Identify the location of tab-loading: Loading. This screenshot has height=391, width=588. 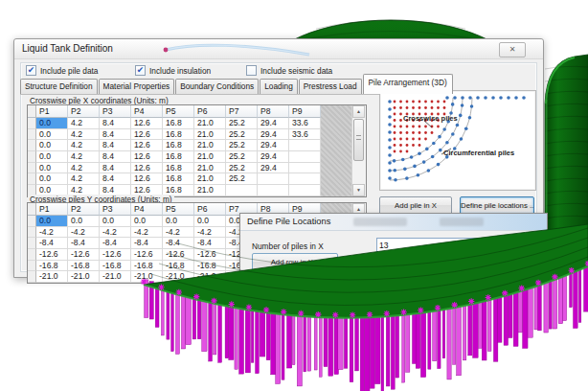
(279, 86).